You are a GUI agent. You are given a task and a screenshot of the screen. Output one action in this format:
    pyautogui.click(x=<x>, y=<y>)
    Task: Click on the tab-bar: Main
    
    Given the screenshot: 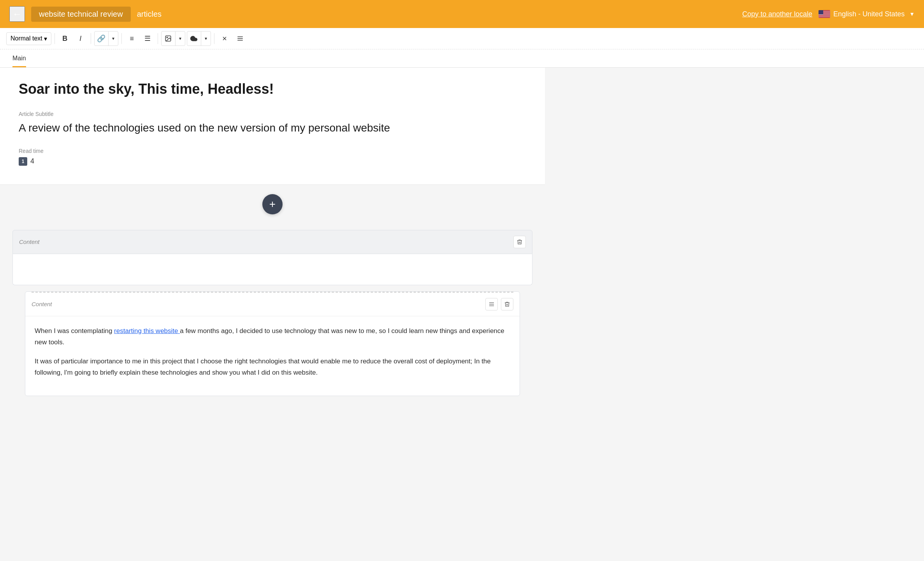 What is the action you would take?
    pyautogui.click(x=462, y=58)
    